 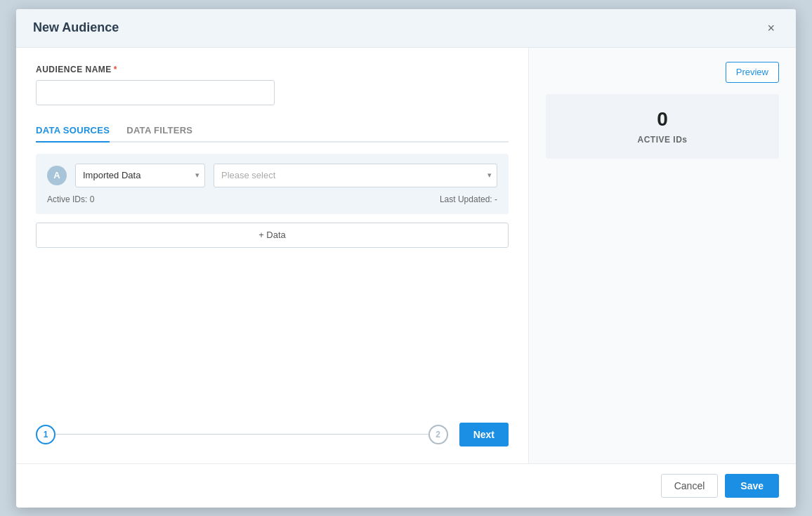 I want to click on next-button: Next, so click(x=484, y=435).